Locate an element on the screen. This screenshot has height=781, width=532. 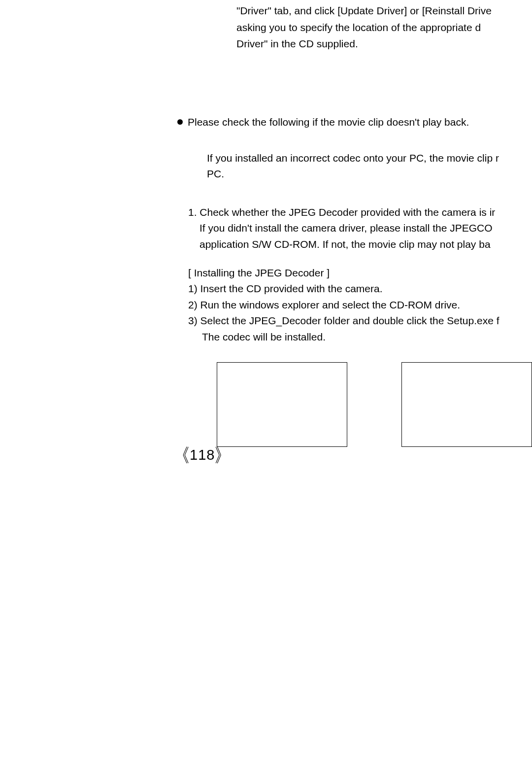
page-number: 《118》 is located at coordinates (202, 456).